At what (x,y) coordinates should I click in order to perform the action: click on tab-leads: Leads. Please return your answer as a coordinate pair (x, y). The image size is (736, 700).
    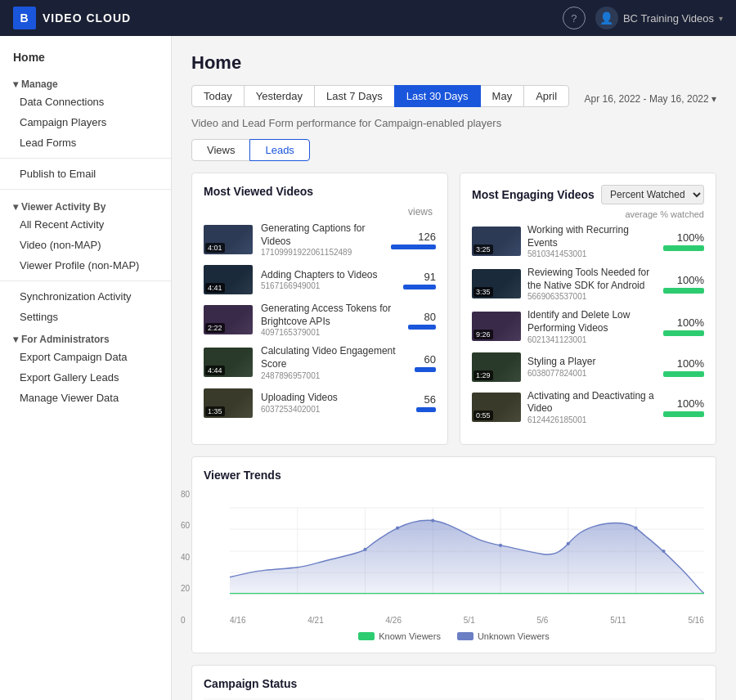
    Looking at the image, I should click on (280, 150).